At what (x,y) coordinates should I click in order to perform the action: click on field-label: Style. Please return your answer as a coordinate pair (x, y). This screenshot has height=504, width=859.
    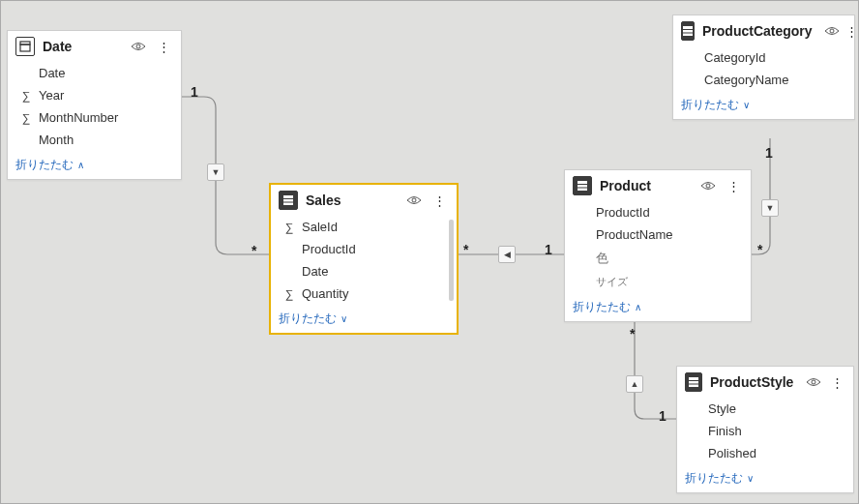
    Looking at the image, I should click on (722, 408).